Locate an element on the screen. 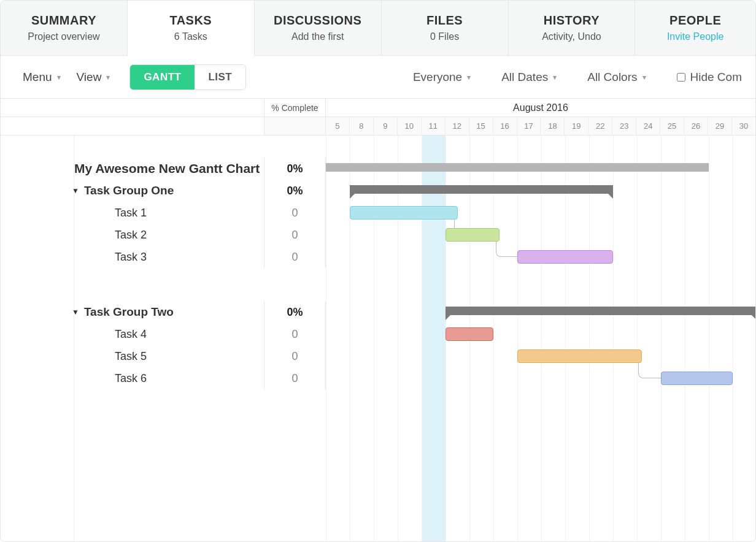 Image resolution: width=756 pixels, height=542 pixels. day-cell: 26 is located at coordinates (696, 126).